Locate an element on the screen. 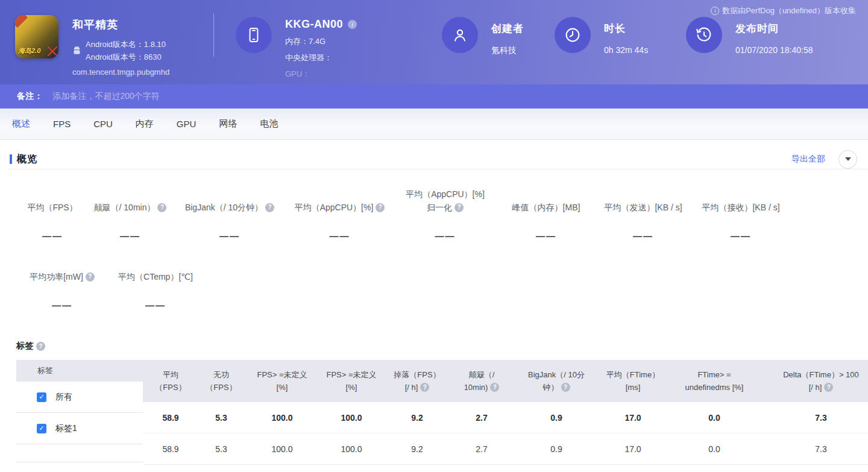 The height and width of the screenshot is (472, 868). metric-b-0-label: 平均功率[mW]? is located at coordinates (62, 269).